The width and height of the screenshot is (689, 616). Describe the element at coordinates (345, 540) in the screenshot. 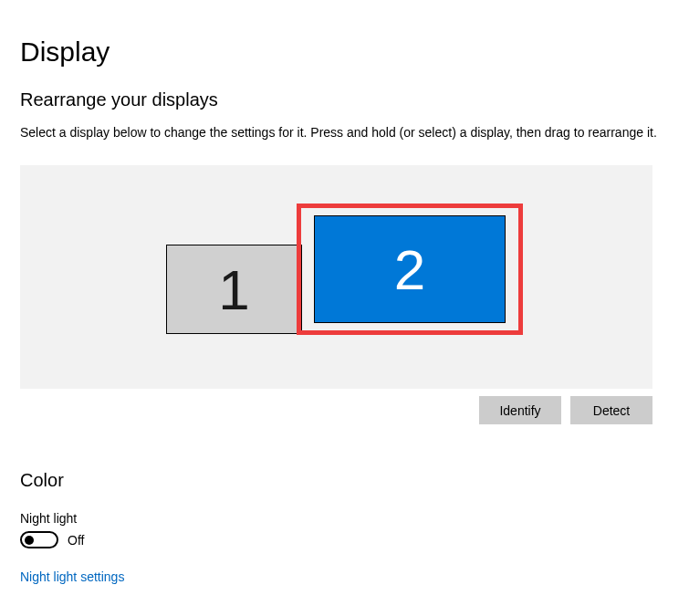

I see `night-light-toggle-row: Off` at that location.